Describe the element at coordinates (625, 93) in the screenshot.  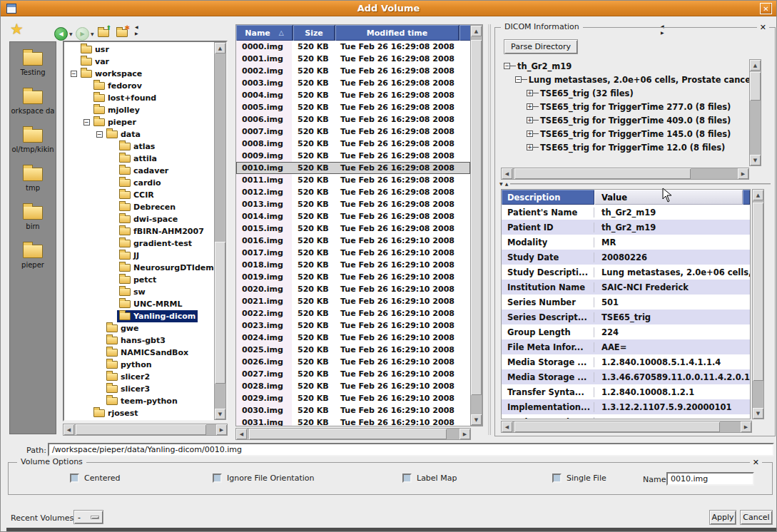
I see `dicom-tree-item: +TSE65_trig (32 files)` at that location.